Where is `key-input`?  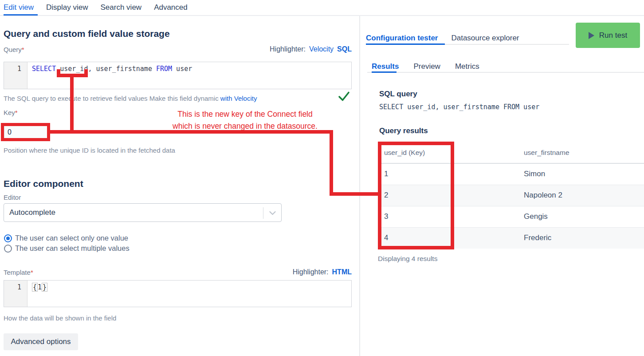 key-input is located at coordinates (26, 132).